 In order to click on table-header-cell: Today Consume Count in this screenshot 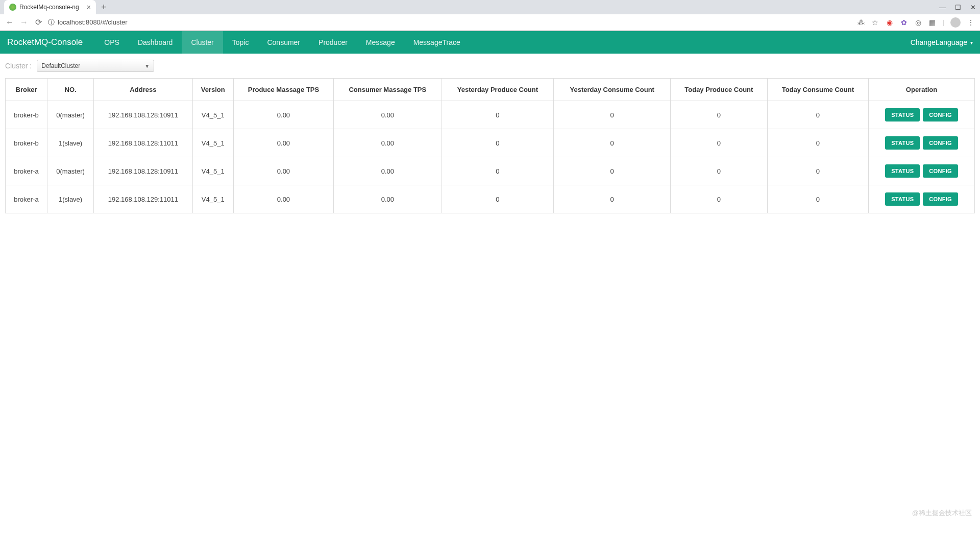, I will do `click(818, 90)`.